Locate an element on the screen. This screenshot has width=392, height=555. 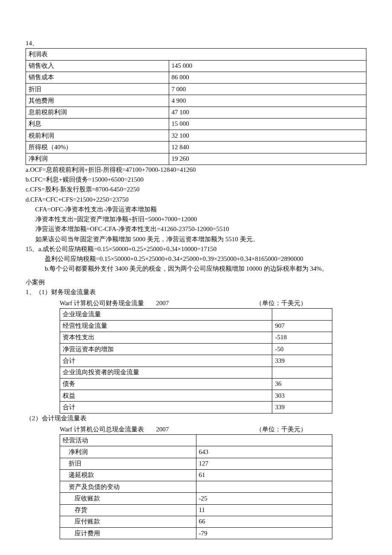
row-value: 66 is located at coordinates (264, 522).